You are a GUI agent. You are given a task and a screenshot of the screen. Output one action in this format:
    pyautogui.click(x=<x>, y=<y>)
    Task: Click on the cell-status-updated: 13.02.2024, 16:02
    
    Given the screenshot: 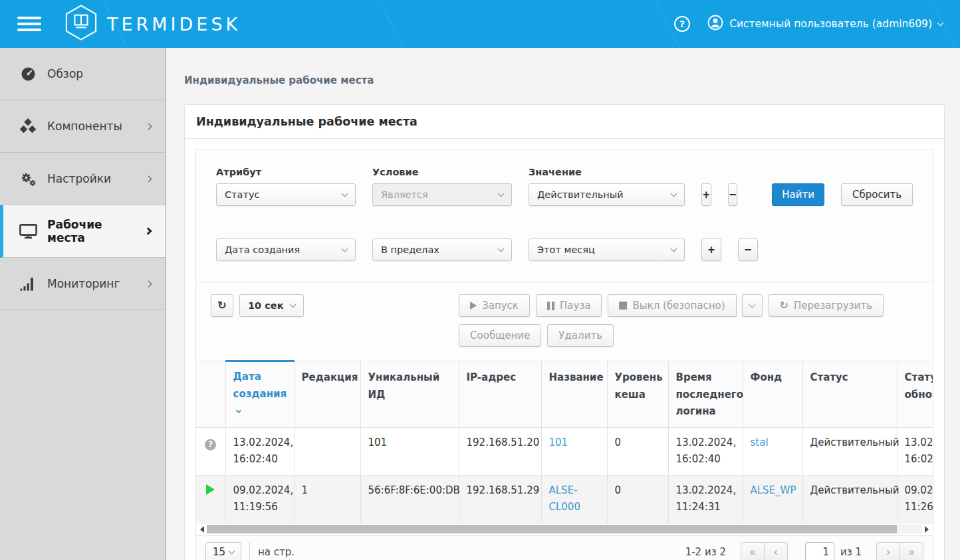 What is the action you would take?
    pyautogui.click(x=915, y=451)
    